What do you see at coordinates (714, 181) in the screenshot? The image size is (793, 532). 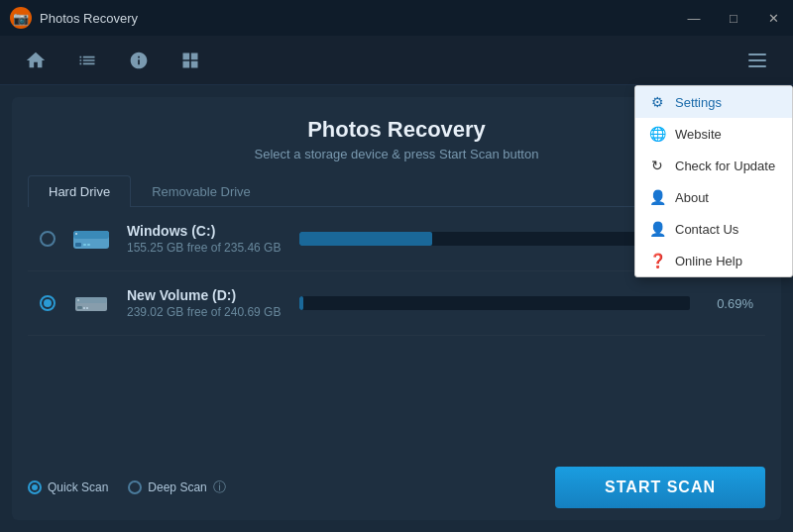 I see `dropdown-menu: ⚙ Settings 🌐 Website ↻ Check for Update …` at bounding box center [714, 181].